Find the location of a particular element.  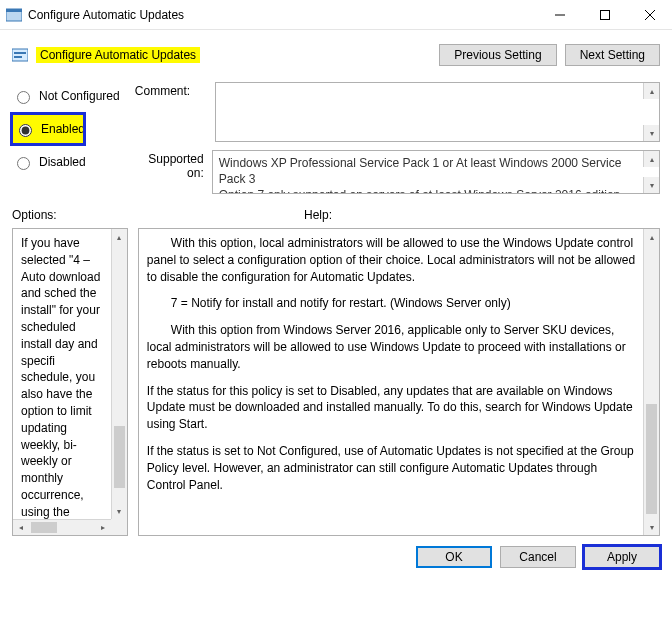

maximize-button is located at coordinates (604, 15).